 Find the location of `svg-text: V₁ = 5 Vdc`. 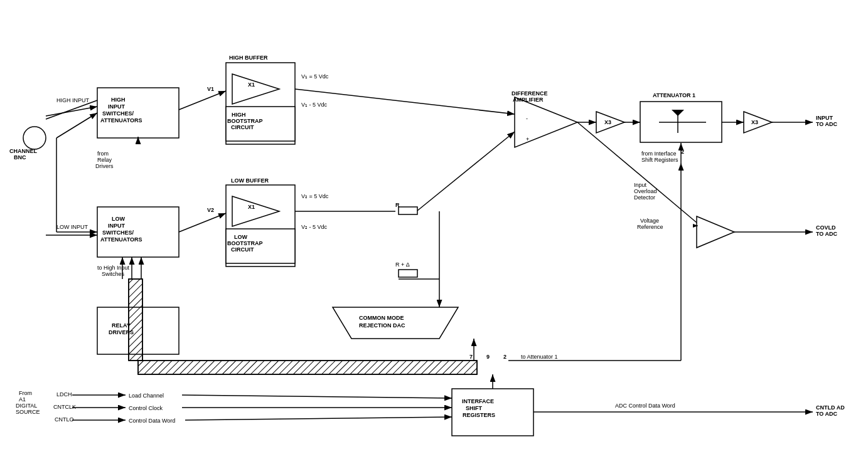

svg-text: V₁ = 5 Vdc is located at coordinates (315, 76).